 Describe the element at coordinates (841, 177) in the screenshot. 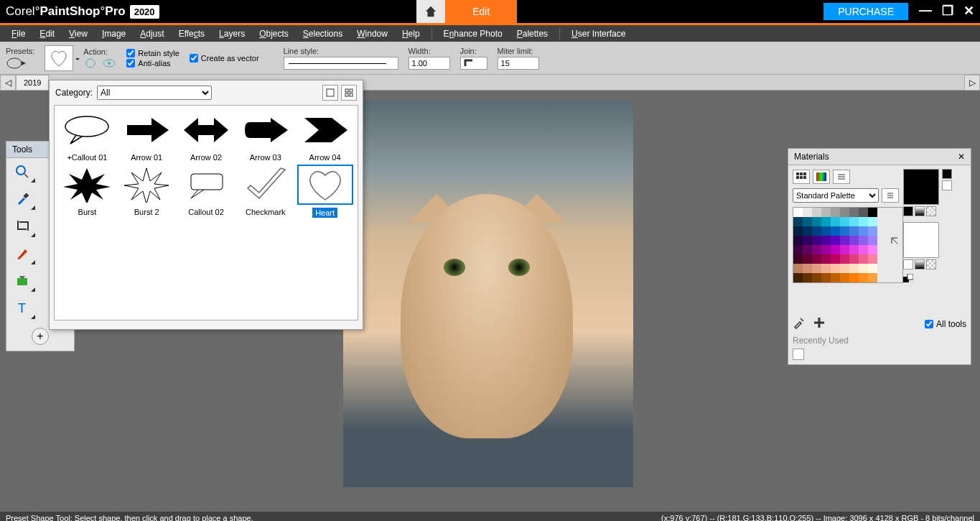

I see `materials-tab-hsl` at that location.